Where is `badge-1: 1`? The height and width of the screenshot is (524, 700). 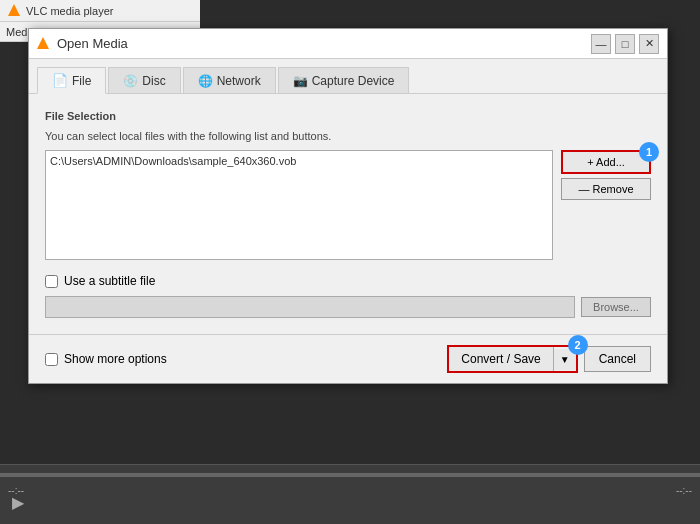
badge-1: 1 is located at coordinates (649, 152).